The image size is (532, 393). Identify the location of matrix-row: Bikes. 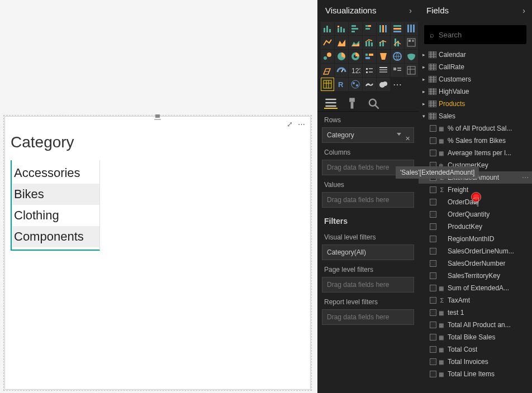
(56, 194).